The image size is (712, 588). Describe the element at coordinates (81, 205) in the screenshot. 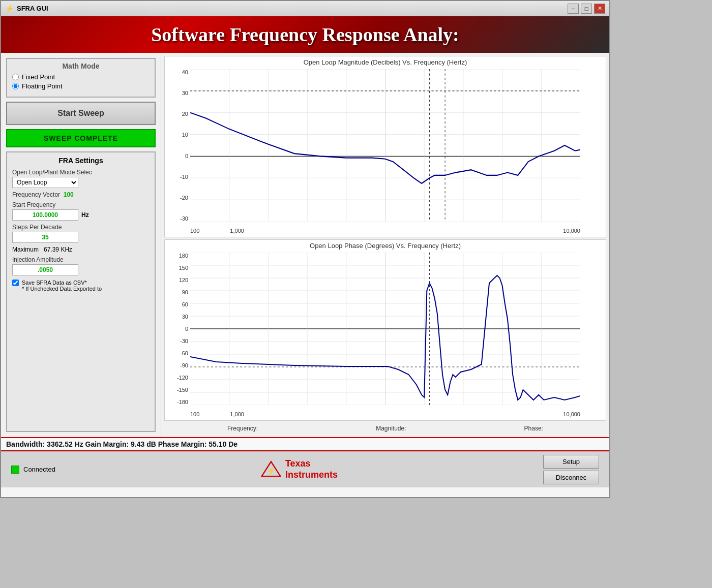

I see `start-freq-label: Start Frequency` at that location.